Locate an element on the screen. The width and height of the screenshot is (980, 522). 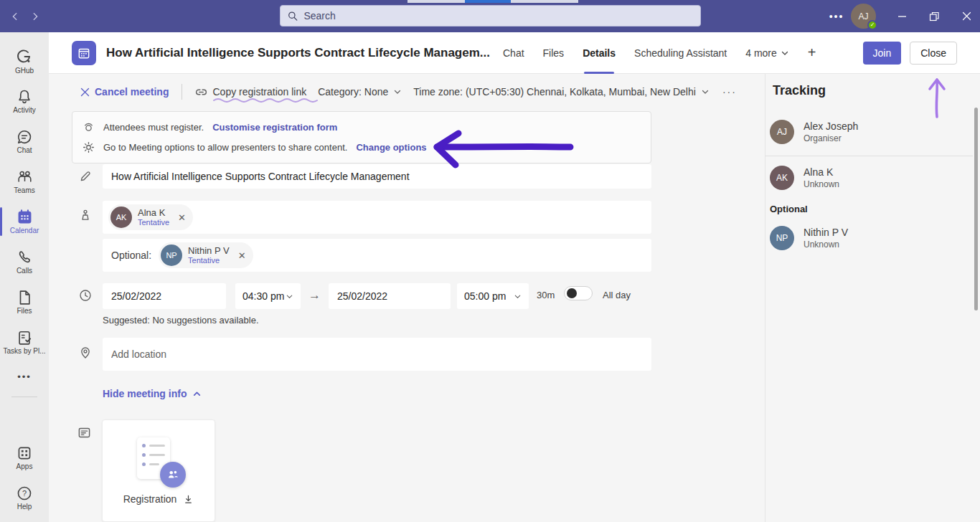
sidebar-more-apps-button: ••• is located at coordinates (24, 376).